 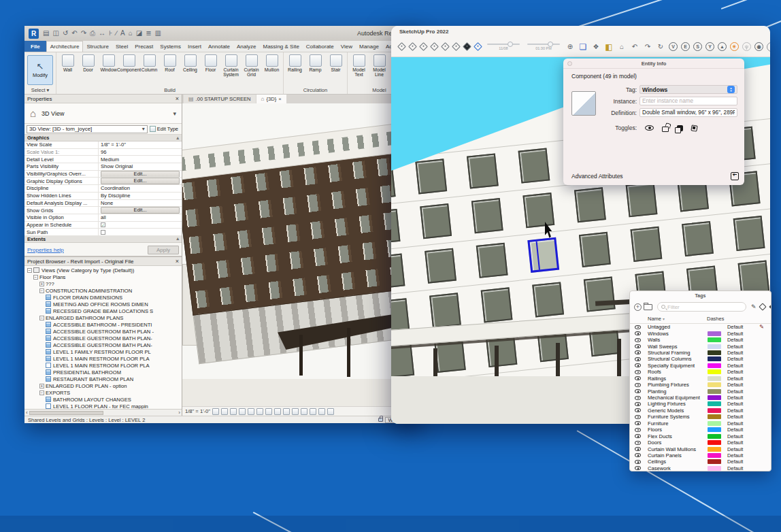 What do you see at coordinates (211, 70) in the screenshot?
I see `floor-button: Floor` at bounding box center [211, 70].